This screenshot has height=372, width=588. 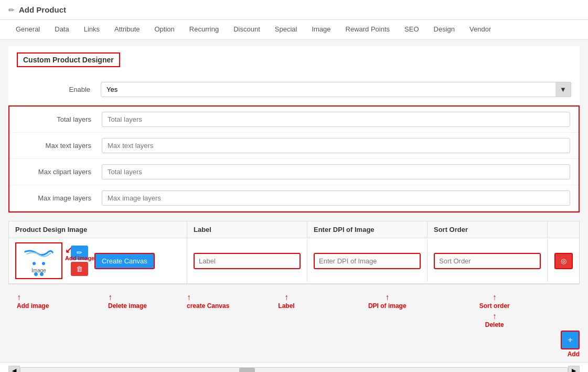 What do you see at coordinates (68, 60) in the screenshot?
I see `active-tab-label: Custom Product Designer` at bounding box center [68, 60].